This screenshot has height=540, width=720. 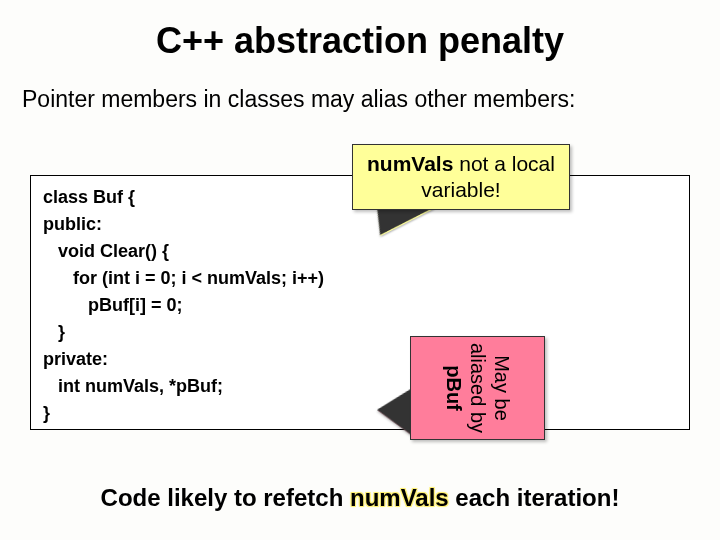 What do you see at coordinates (534, 498) in the screenshot?
I see `footnote-post: each iteration!` at bounding box center [534, 498].